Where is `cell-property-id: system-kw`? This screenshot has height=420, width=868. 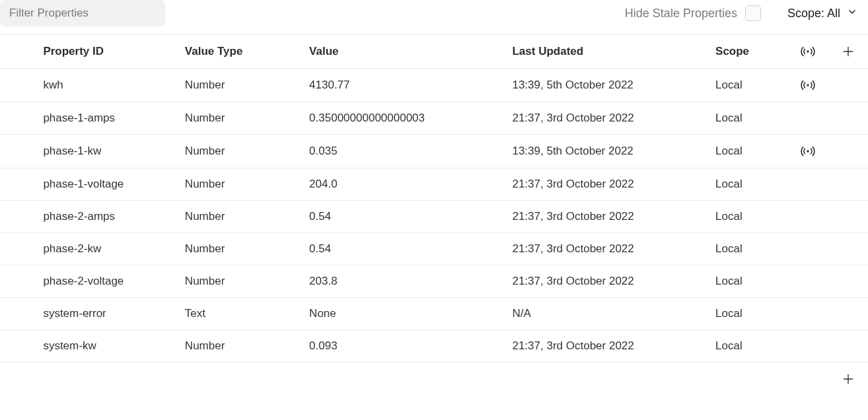
cell-property-id: system-kw is located at coordinates (92, 346).